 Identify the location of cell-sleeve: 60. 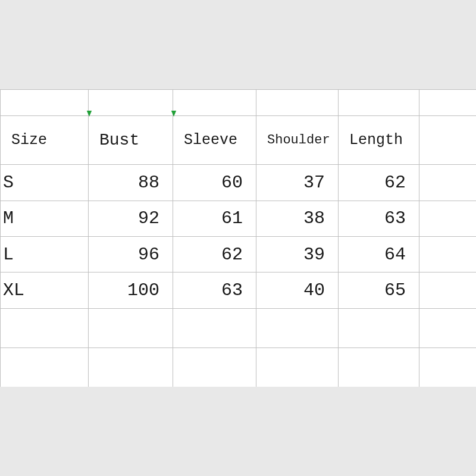
(215, 183).